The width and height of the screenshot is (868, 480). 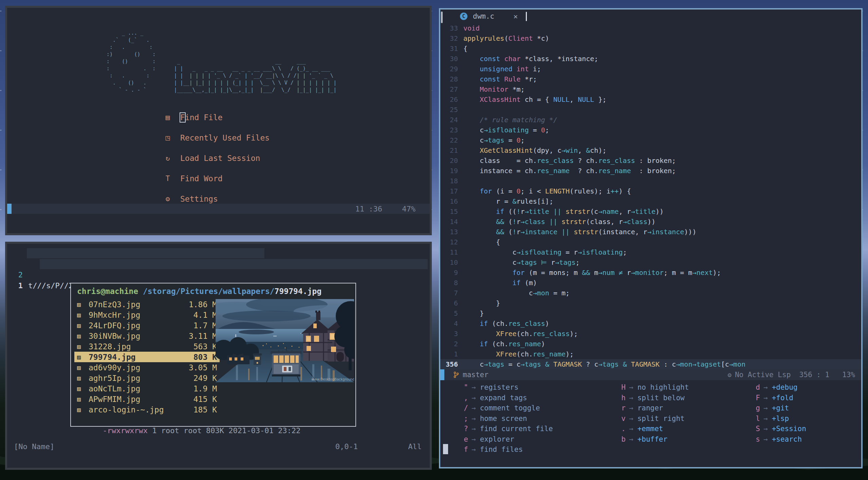 What do you see at coordinates (651, 110) in the screenshot?
I see `code-line: 25` at bounding box center [651, 110].